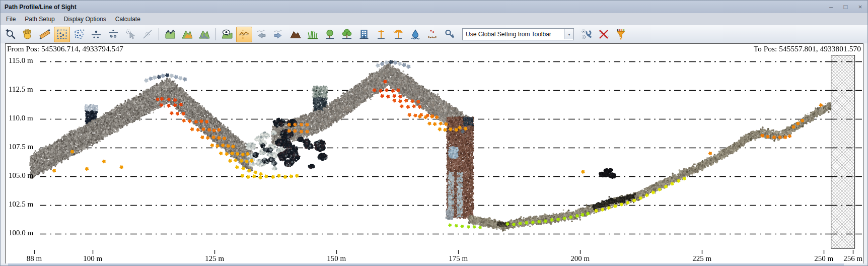 The image size is (868, 266). I want to click on select-polygon-tool-icon, so click(79, 34).